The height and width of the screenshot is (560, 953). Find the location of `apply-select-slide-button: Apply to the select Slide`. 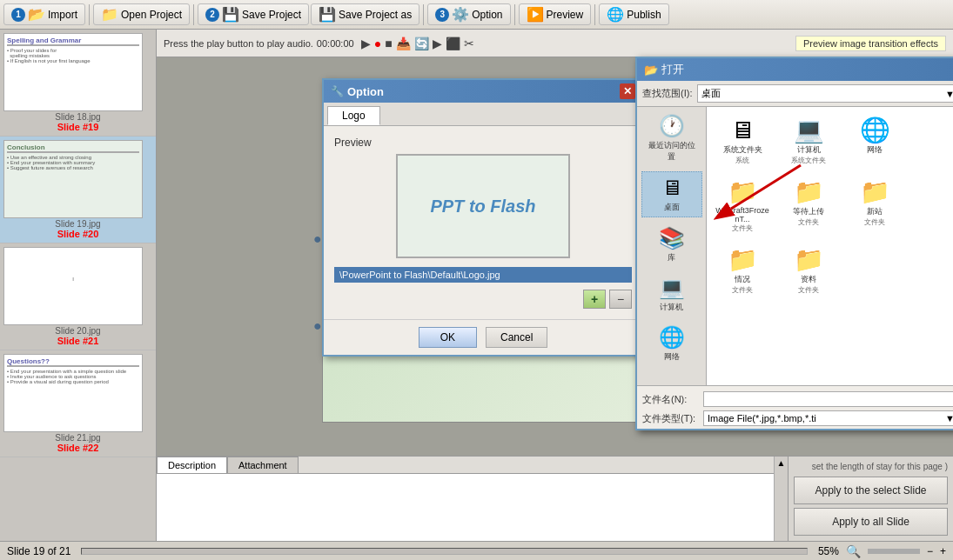

apply-select-slide-button: Apply to the select Slide is located at coordinates (870, 490).